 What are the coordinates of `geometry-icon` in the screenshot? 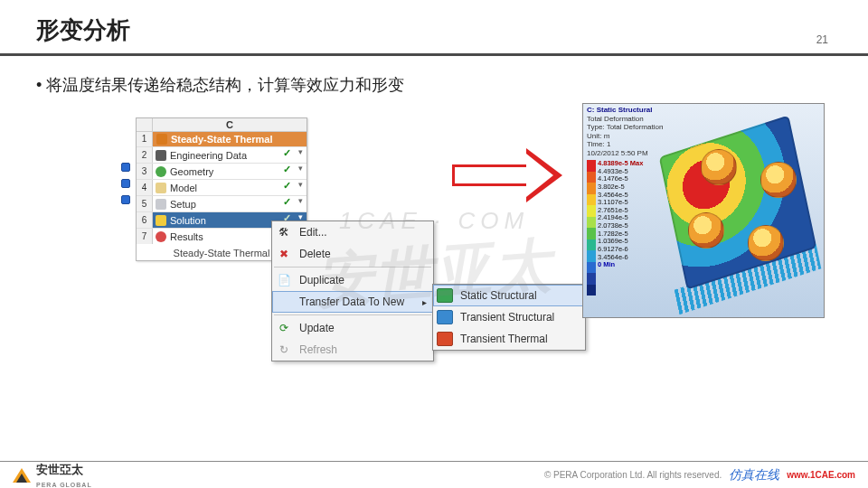 It's located at (161, 172).